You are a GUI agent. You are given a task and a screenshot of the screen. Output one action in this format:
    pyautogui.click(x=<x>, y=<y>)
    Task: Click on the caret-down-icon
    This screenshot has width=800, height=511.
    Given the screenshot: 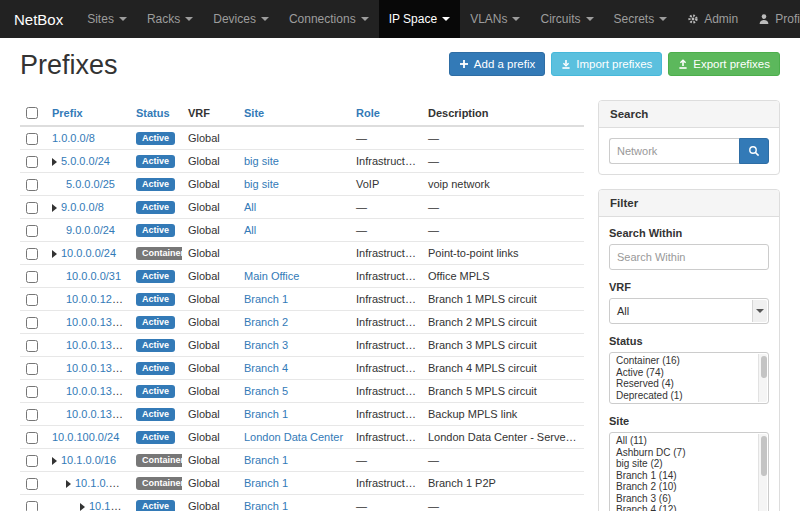 What is the action you would take?
    pyautogui.click(x=123, y=19)
    